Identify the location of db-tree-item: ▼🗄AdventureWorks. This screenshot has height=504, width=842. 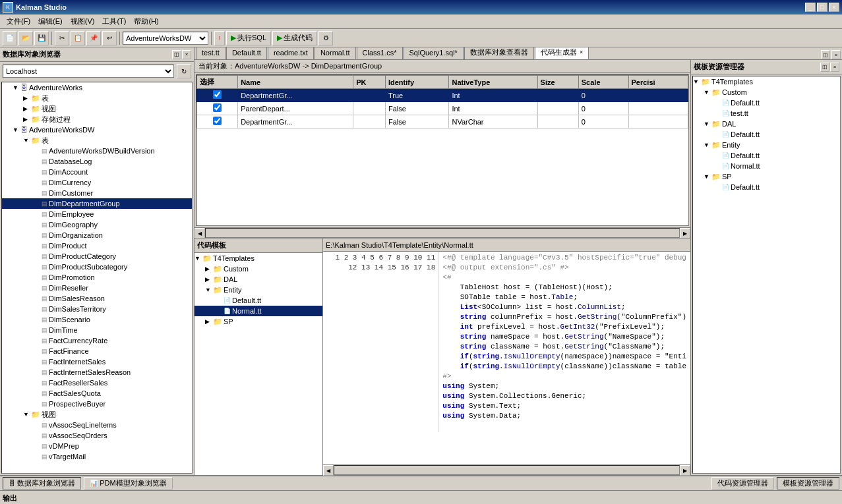
(97, 88).